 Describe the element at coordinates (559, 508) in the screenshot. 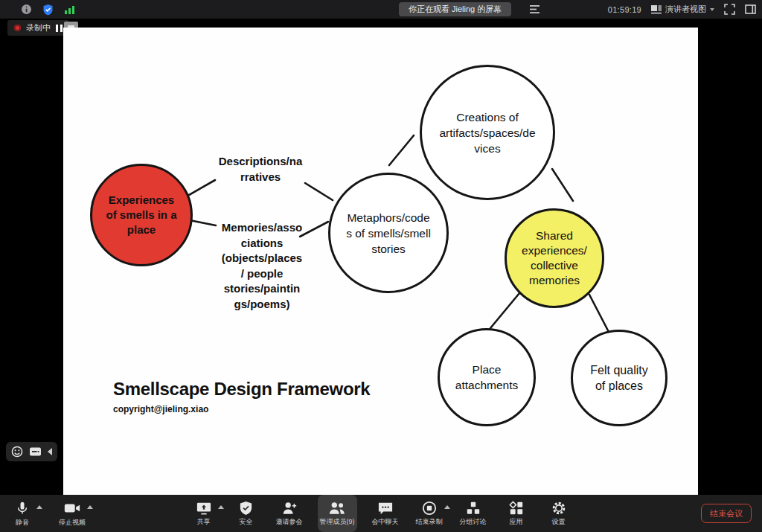

I see `settings-gear-icon` at that location.